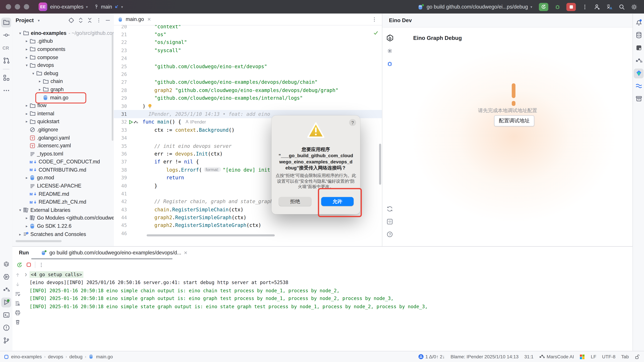 Image resolution: width=644 pixels, height=362 pixels. Describe the element at coordinates (41, 265) in the screenshot. I see `run-options-kebab-icon` at that location.